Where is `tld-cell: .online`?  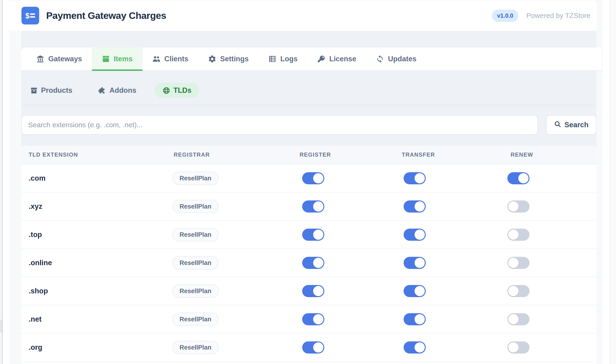 tld-cell: .online is located at coordinates (40, 263).